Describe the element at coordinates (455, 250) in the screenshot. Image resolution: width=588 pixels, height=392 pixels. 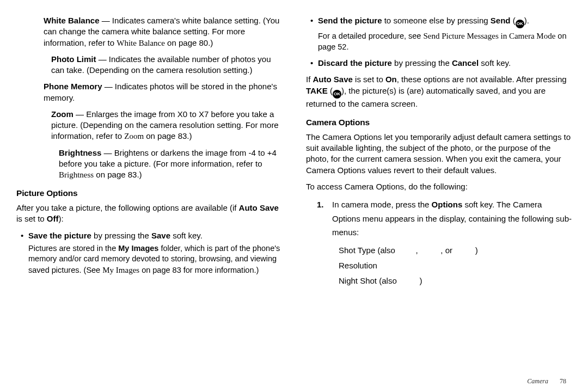
I see `submenu-shot-type: Shot Type (also , , or )` at that location.